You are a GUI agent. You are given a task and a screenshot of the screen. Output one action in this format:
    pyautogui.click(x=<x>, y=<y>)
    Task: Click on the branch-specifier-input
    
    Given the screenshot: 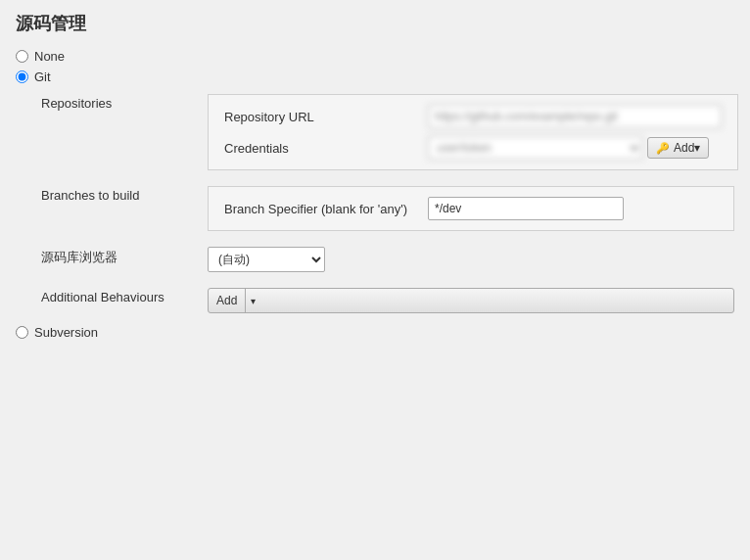 What is the action you would take?
    pyautogui.click(x=526, y=209)
    